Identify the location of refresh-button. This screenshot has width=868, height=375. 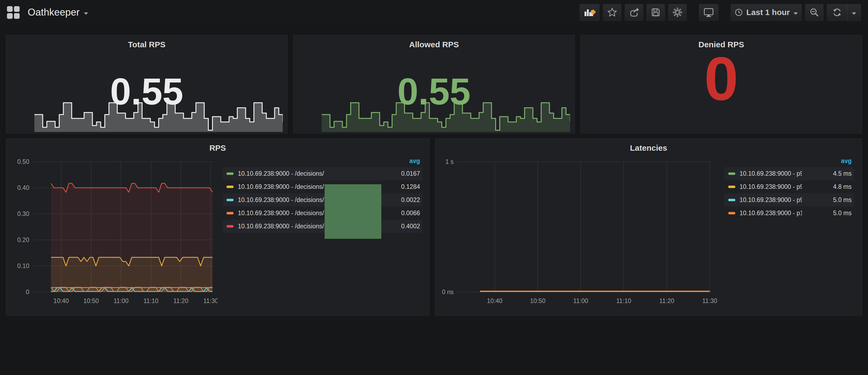
(837, 12).